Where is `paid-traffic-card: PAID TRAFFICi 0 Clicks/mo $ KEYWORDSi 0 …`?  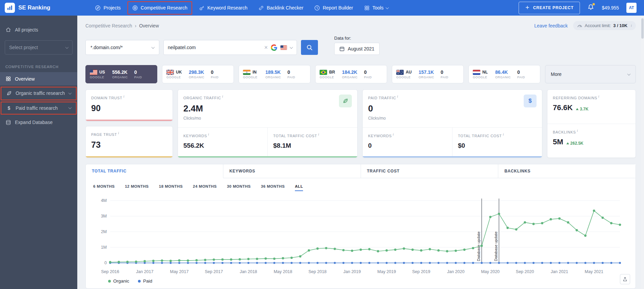
paid-traffic-card: PAID TRAFFICi 0 Clicks/mo $ KEYWORDSi 0 … is located at coordinates (452, 124).